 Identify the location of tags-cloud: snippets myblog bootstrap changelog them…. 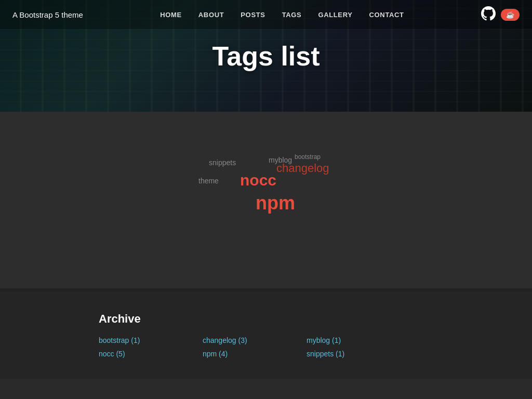
(266, 200).